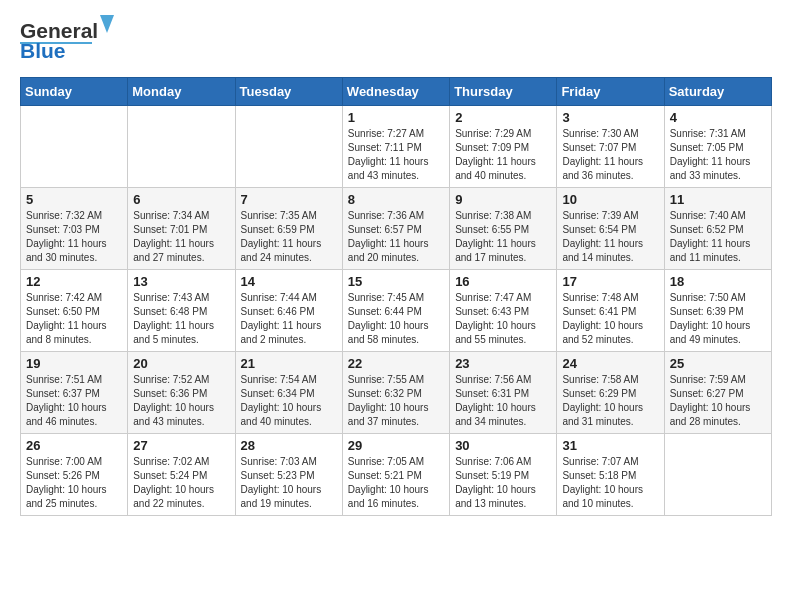  Describe the element at coordinates (718, 200) in the screenshot. I see `day-number: 11` at that location.